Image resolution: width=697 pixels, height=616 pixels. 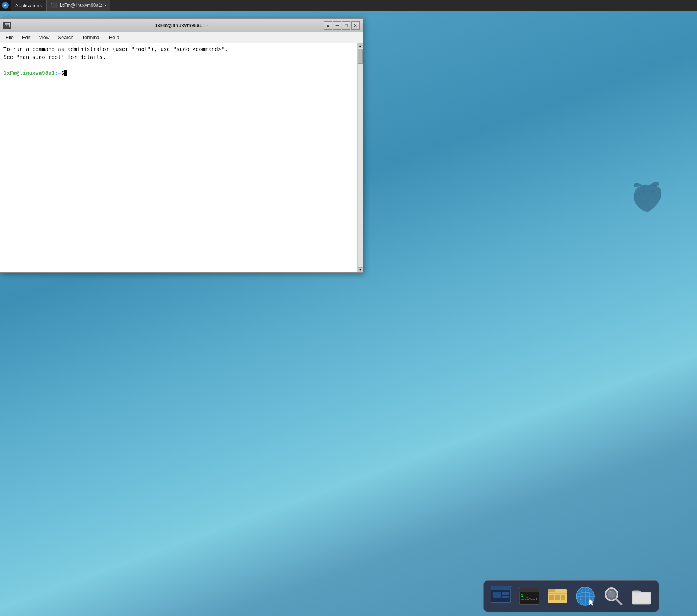 I want to click on dock-item-browser, so click(x=585, y=596).